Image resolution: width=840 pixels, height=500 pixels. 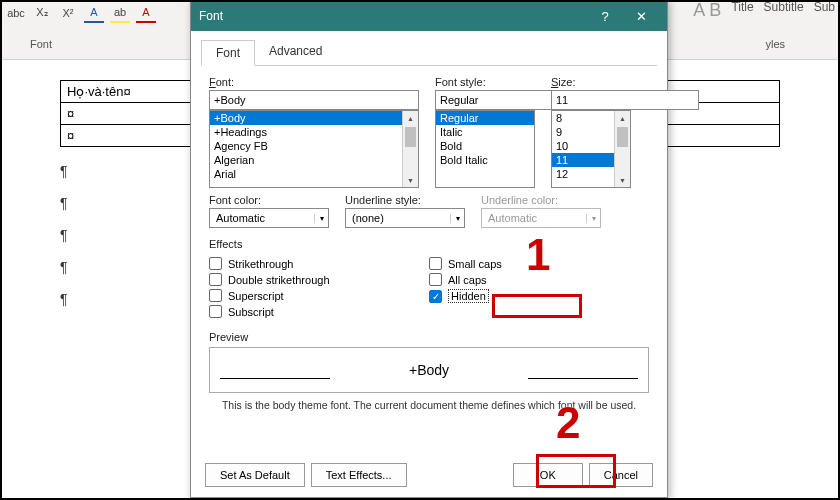 What do you see at coordinates (314, 118) in the screenshot?
I see `list-item: +Body` at bounding box center [314, 118].